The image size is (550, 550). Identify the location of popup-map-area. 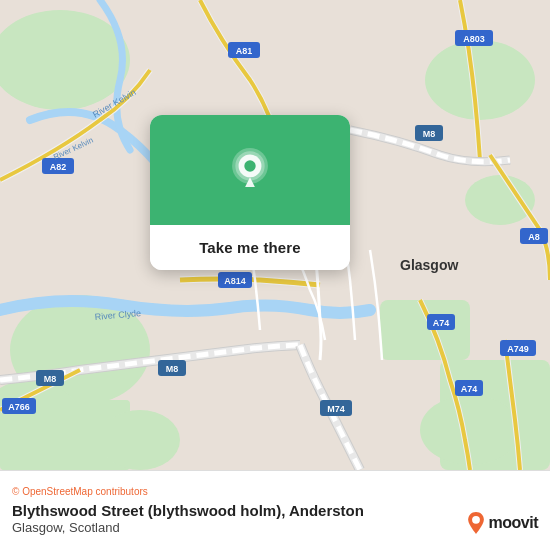
(250, 170).